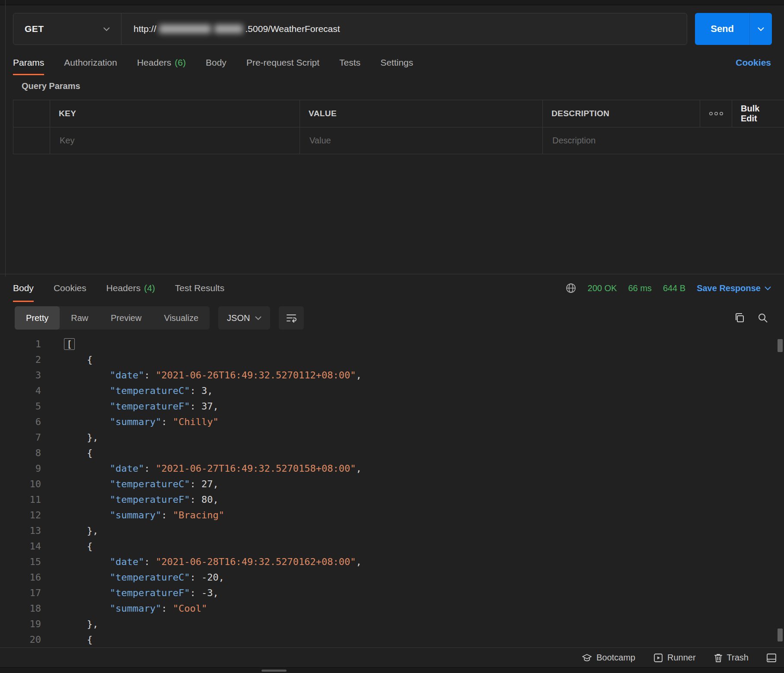 Image resolution: width=784 pixels, height=673 pixels. I want to click on code-scrollbar-bottom-thumb, so click(780, 635).